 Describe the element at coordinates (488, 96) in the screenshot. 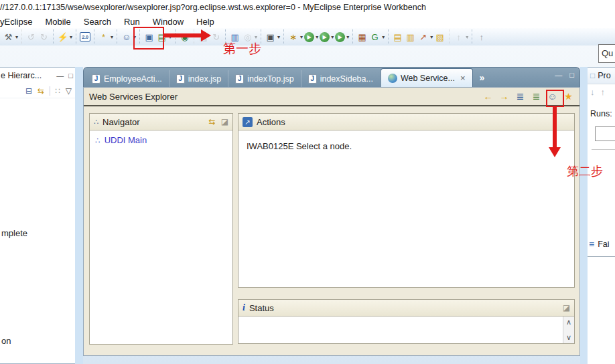

I see `back-icon: ←` at that location.